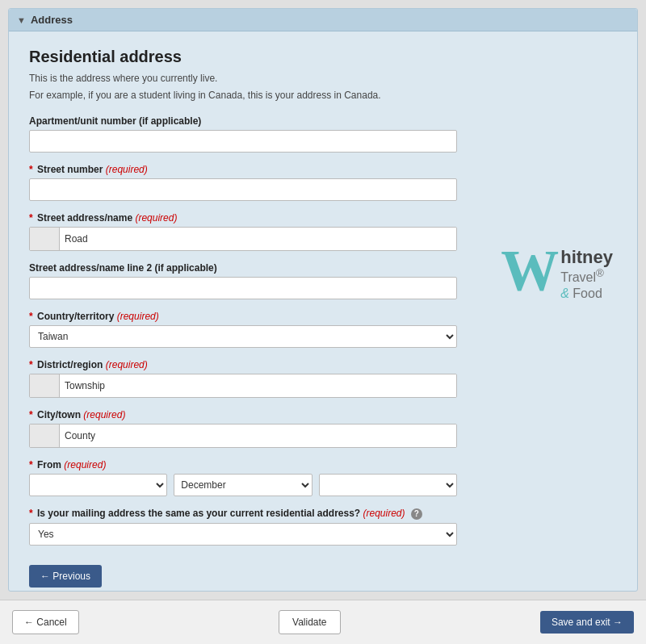 This screenshot has height=644, width=646. What do you see at coordinates (258, 386) in the screenshot?
I see `district-input` at bounding box center [258, 386].